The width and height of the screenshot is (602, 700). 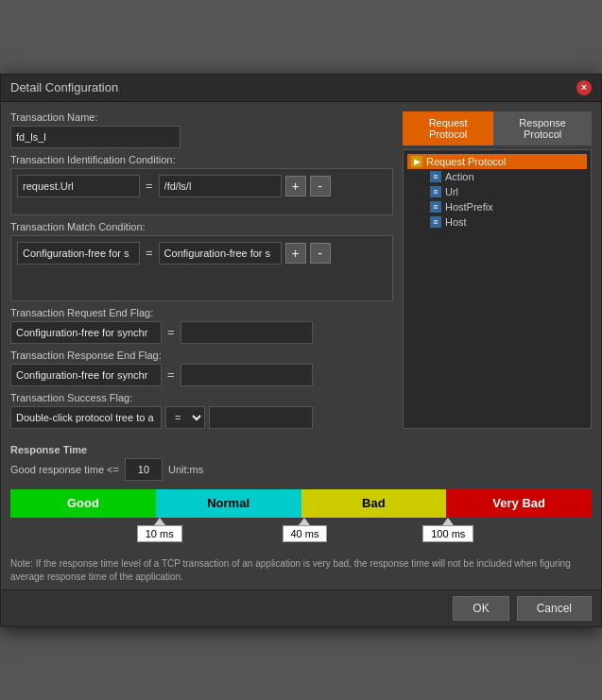 What do you see at coordinates (202, 185) in the screenshot?
I see `id-condition-section: Transaction Identification Condition: = …` at bounding box center [202, 185].